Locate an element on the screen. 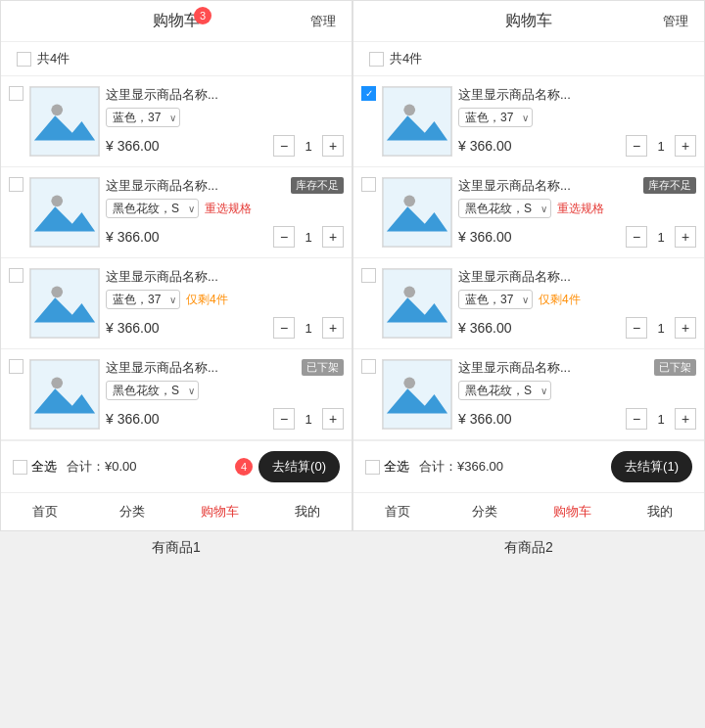 This screenshot has height=728, width=705. cart-footer: 全选合计：¥366.00去结算(1) is located at coordinates (529, 466).